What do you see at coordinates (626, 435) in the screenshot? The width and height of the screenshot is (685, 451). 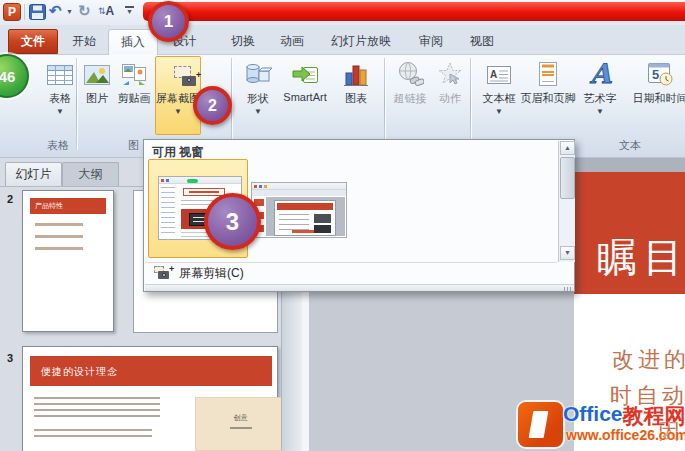 I see `brand-url: www.office26.com` at bounding box center [626, 435].